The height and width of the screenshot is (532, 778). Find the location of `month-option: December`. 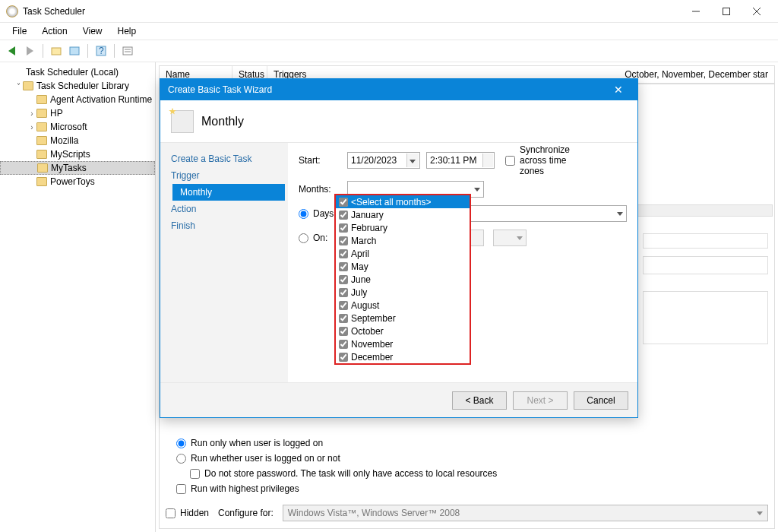

month-option: December is located at coordinates (403, 357).